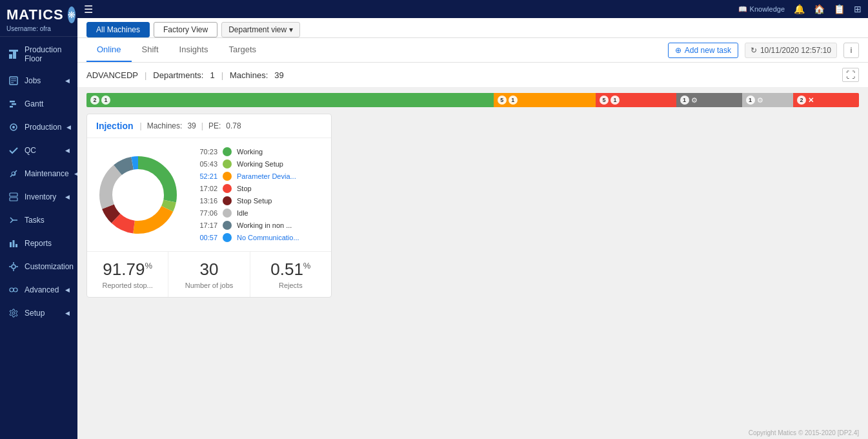 The image size is (868, 439). I want to click on home-icon: 🏠, so click(820, 9).